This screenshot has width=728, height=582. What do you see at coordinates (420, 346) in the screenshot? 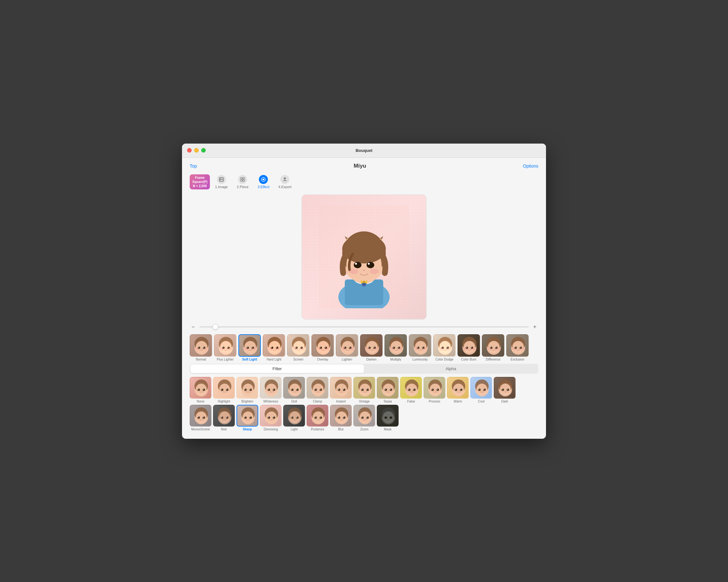
I see `blend-thumb-luminosity` at bounding box center [420, 346].